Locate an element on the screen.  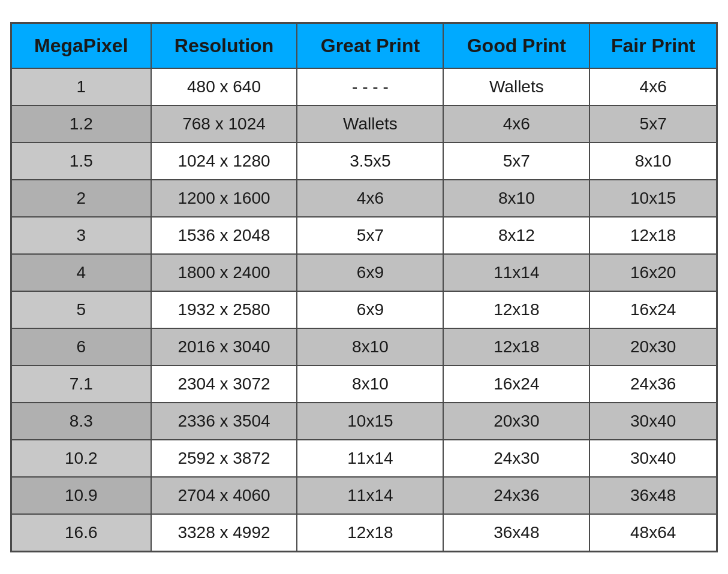
cell-resolution: 1200 x 1600 is located at coordinates (224, 198).